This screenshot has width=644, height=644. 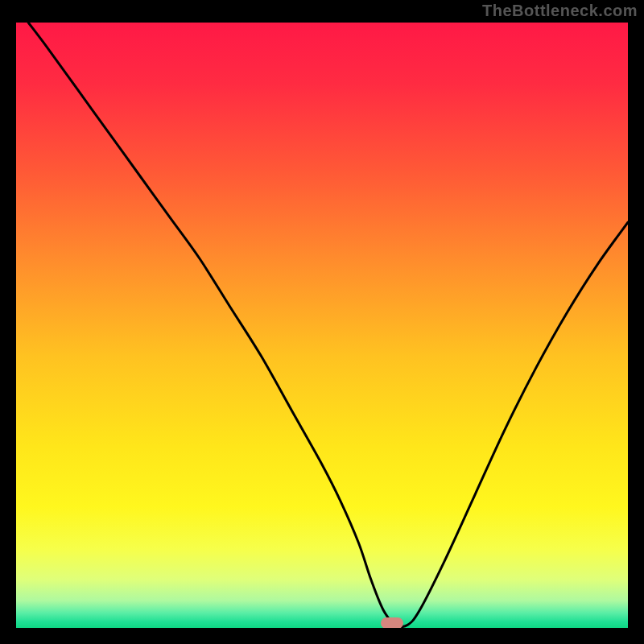 I want to click on optimal-marker, so click(x=392, y=623).